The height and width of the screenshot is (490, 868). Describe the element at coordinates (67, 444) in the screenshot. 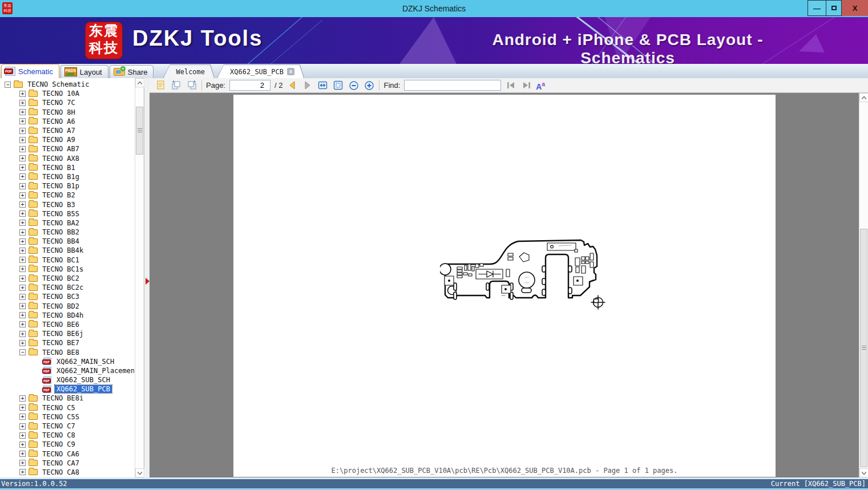

I see `tree-item-folder: +TECNO C9` at that location.